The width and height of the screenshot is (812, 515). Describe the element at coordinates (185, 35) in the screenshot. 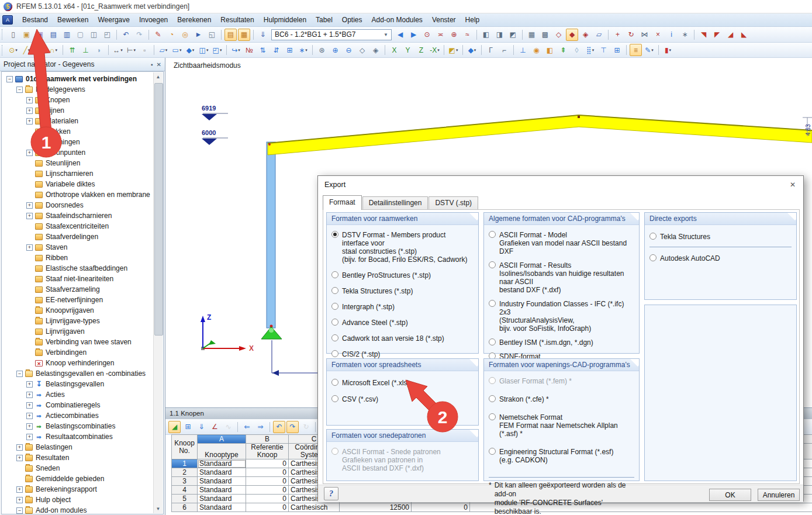

I see `target-icon: ◎` at that location.